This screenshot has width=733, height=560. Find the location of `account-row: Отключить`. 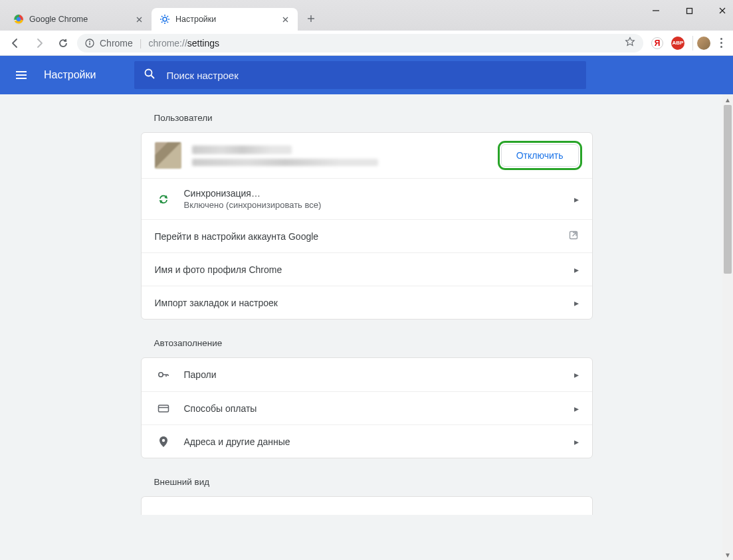

account-row: Отключить is located at coordinates (367, 155).